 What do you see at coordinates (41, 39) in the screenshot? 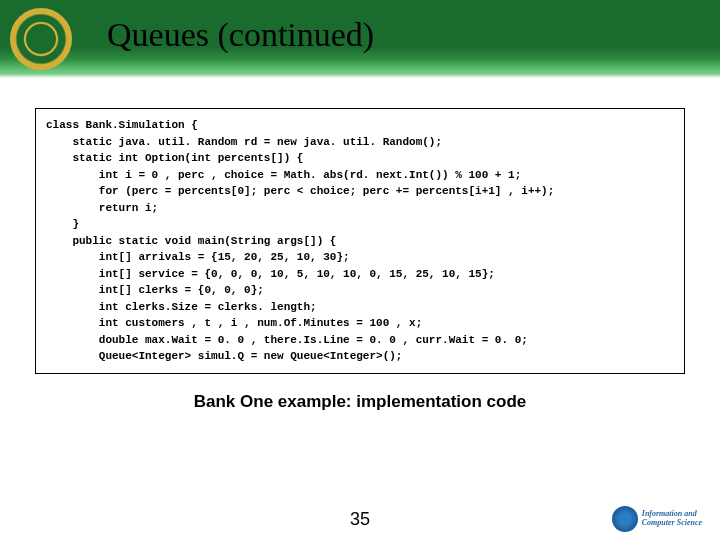
I see `university-logo` at bounding box center [41, 39].